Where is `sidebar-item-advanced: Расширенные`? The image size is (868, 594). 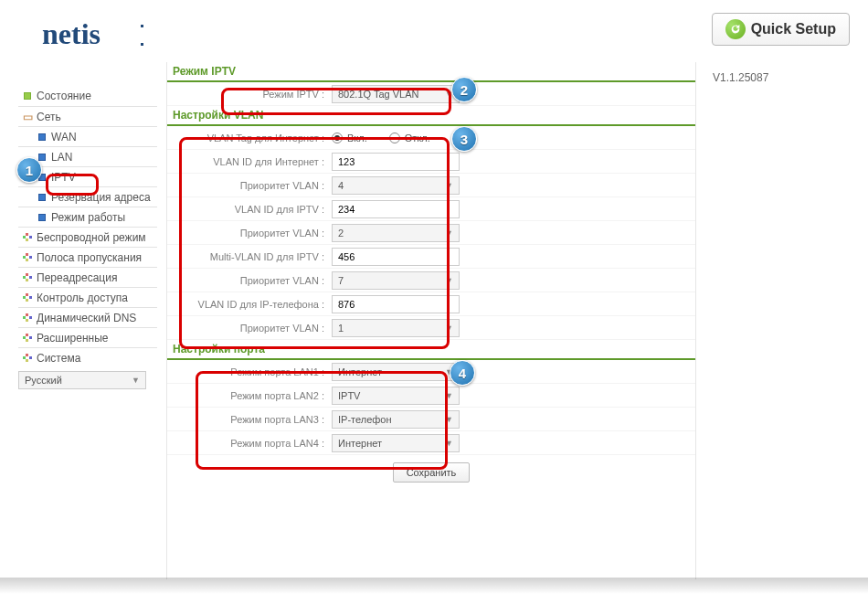
sidebar-item-advanced: Расширенные is located at coordinates (88, 337).